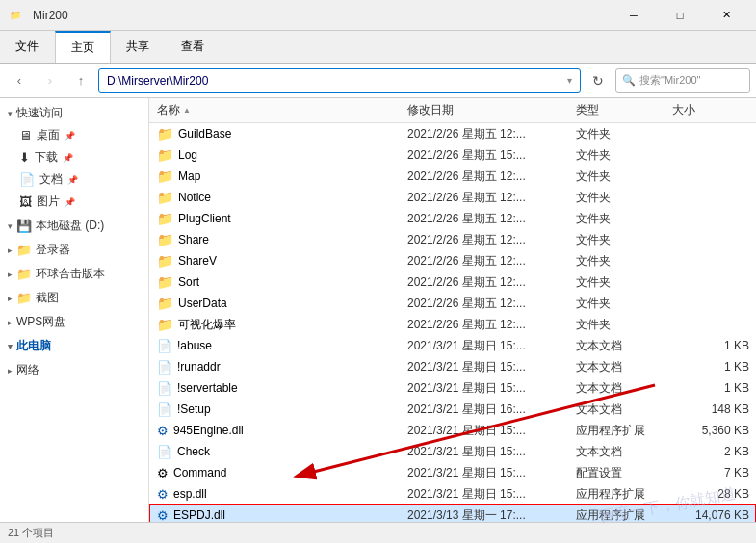 The width and height of the screenshot is (756, 543). I want to click on file-name: 945Engine.dll, so click(208, 430).